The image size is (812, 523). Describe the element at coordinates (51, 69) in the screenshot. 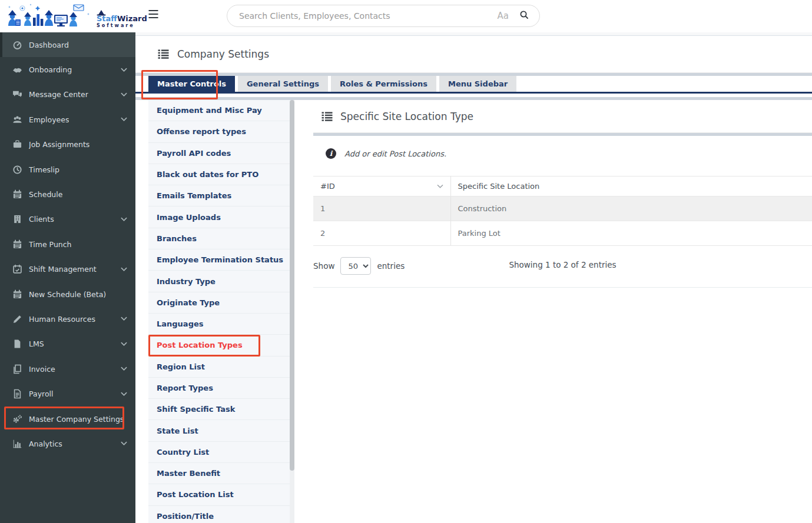

I see `sidebar-item-label: Onboarding` at that location.